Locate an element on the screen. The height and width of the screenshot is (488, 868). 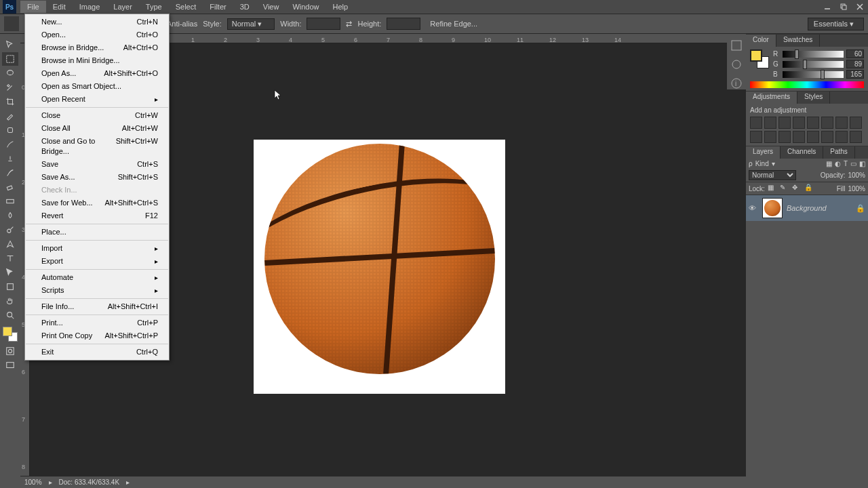
file-menu-print: Print...Ctrl+P is located at coordinates (97, 323).